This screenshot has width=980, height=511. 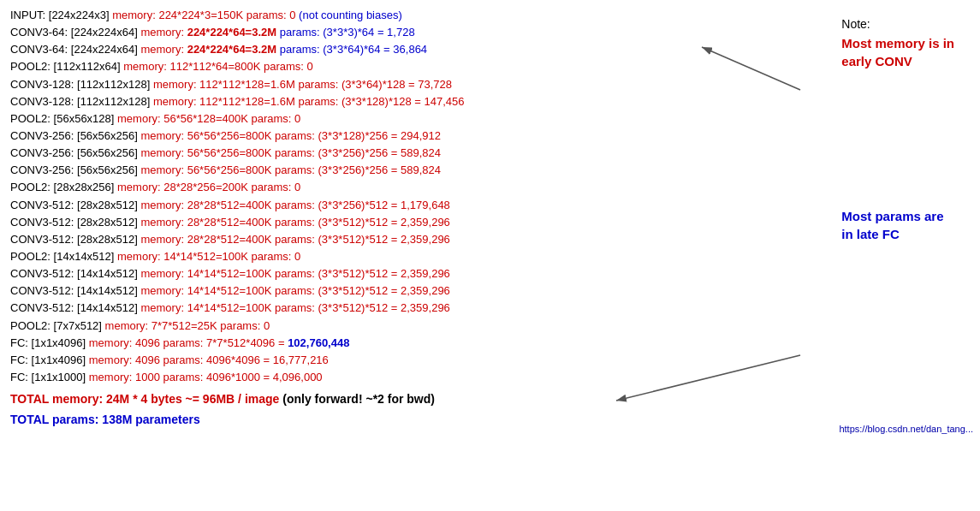 I want to click on network-line-6: POOL2: [56x56x128] memory: 56*56*128=400…, so click(x=490, y=119).